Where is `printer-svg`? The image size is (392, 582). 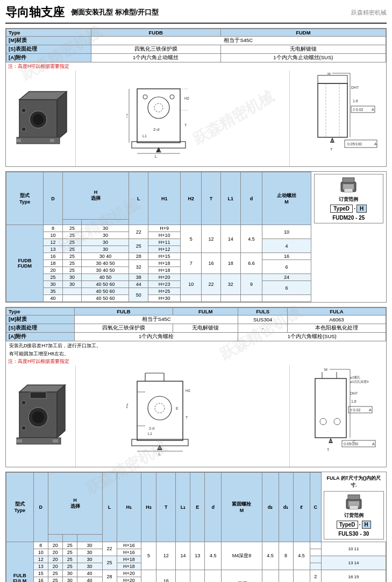
printer-svg is located at coordinates (348, 185).